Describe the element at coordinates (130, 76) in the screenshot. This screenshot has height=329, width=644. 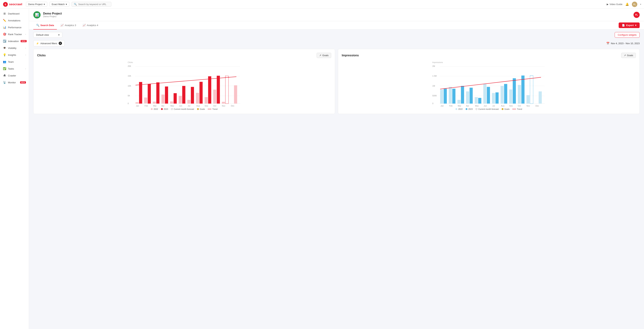
I see `y-label-15k: 15K` at that location.